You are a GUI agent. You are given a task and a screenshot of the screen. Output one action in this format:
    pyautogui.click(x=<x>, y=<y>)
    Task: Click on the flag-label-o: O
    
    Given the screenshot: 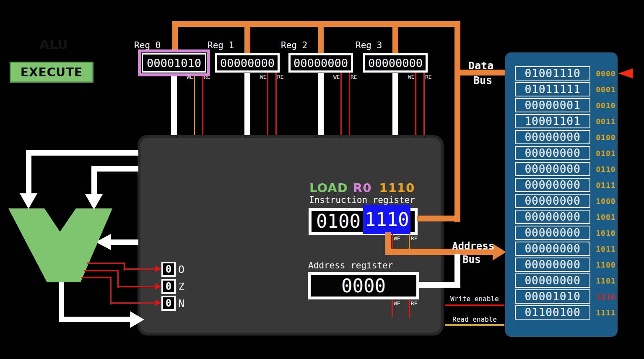 What is the action you would take?
    pyautogui.click(x=181, y=269)
    